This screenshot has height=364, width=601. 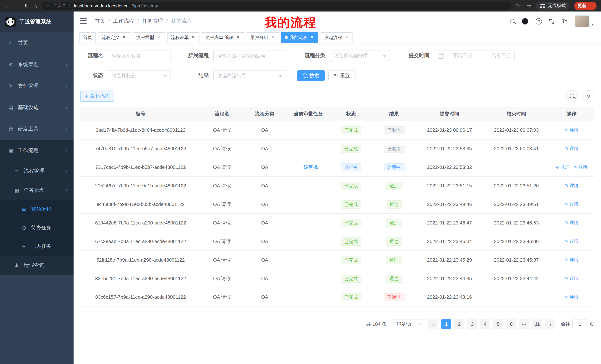 What do you see at coordinates (37, 171) in the screenshot?
I see `sidebar-item-process-mgmt: ≡流程管理∨` at bounding box center [37, 171].